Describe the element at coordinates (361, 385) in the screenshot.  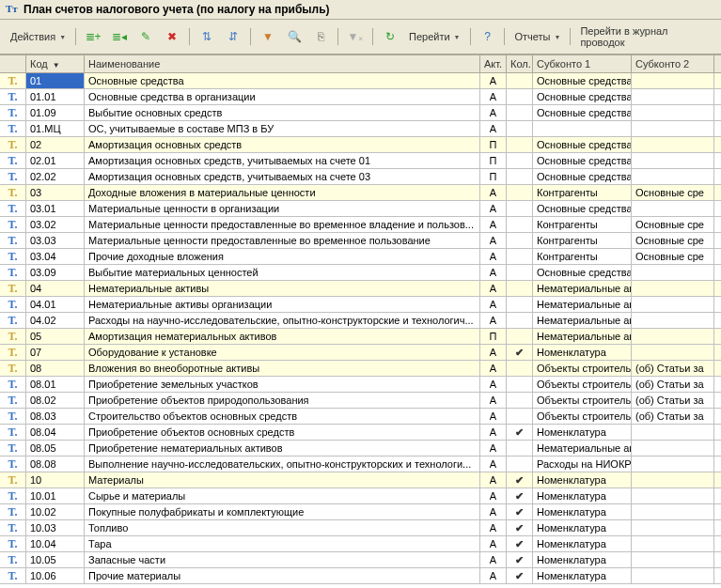
I see `table-row: Т.08.01Приобретение земельных участковАО…` at that location.